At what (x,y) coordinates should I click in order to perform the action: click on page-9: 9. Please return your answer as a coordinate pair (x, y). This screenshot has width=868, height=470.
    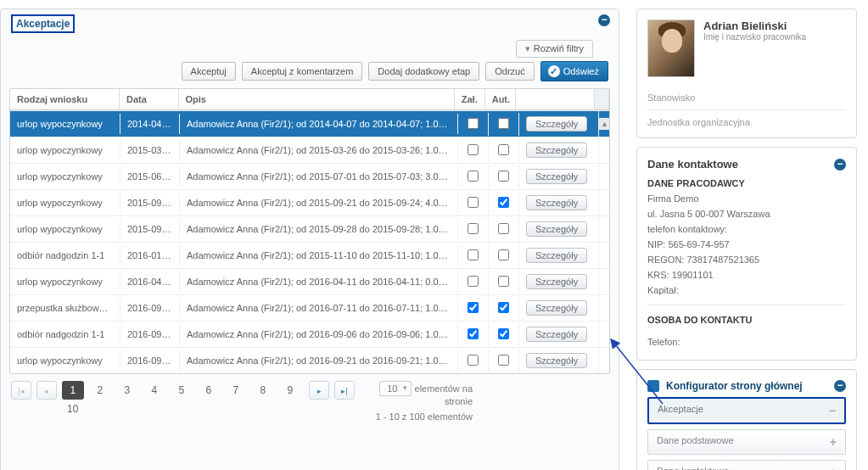
    Looking at the image, I should click on (290, 390).